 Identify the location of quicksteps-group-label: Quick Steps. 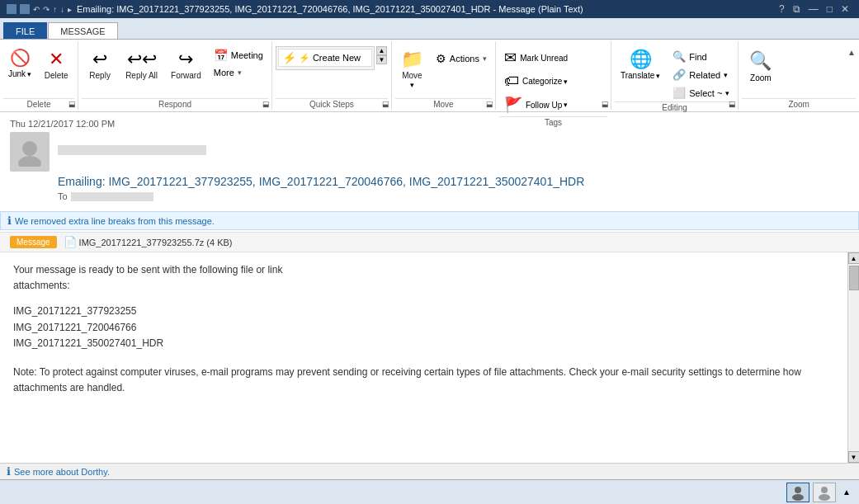
(332, 104).